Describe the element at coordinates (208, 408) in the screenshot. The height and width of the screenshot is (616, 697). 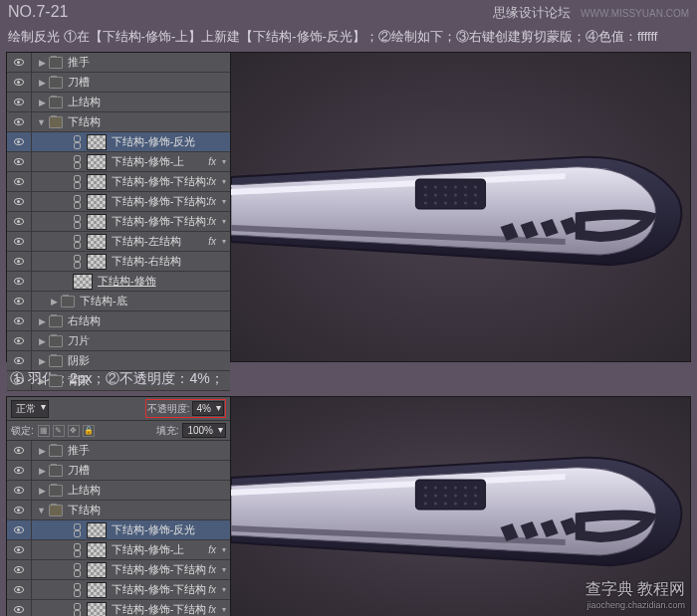
I see `opacity-value-dropdown: 4%` at that location.